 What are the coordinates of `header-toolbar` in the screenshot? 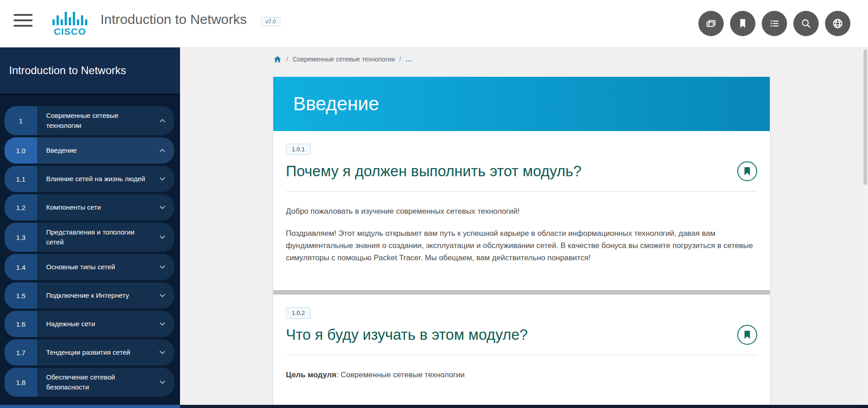 It's located at (774, 23).